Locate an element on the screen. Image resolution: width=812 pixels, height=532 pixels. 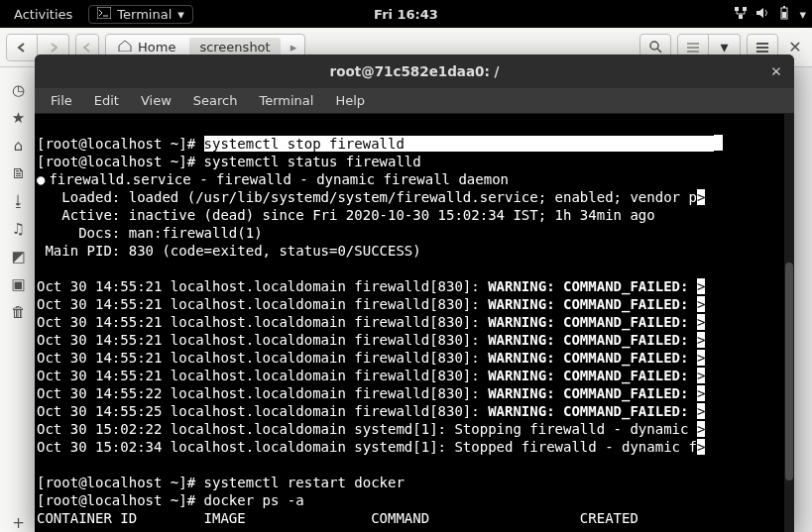
menu-help: Help is located at coordinates (350, 101).